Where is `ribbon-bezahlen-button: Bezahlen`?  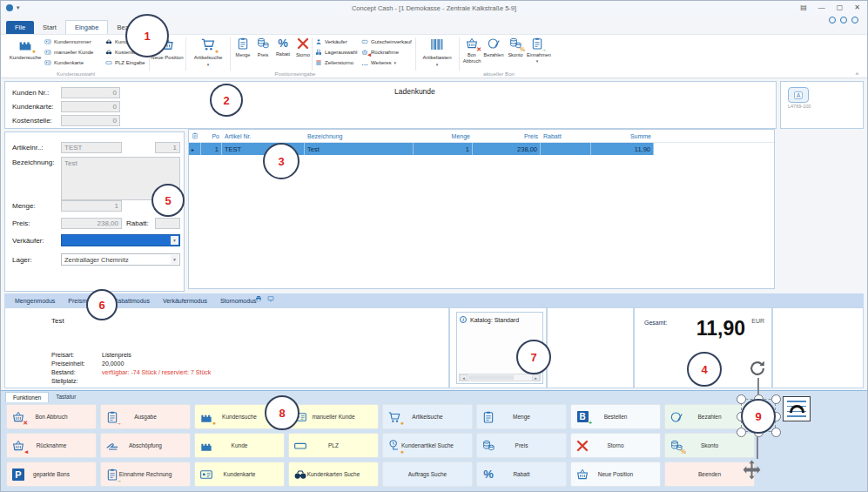
ribbon-bezahlen-button: Bezahlen is located at coordinates (494, 47).